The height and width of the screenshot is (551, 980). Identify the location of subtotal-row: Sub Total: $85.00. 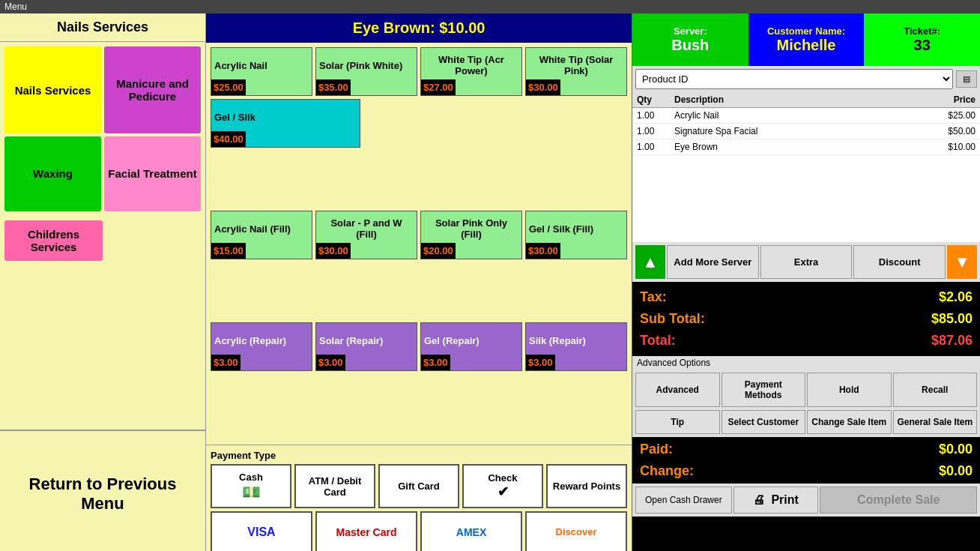
(806, 319).